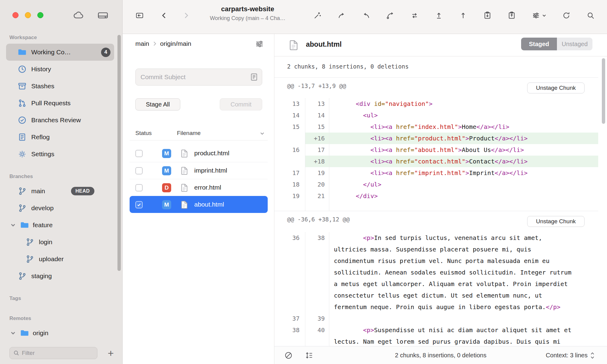 The height and width of the screenshot is (364, 607). I want to click on diff-file-title: about.html, so click(324, 44).